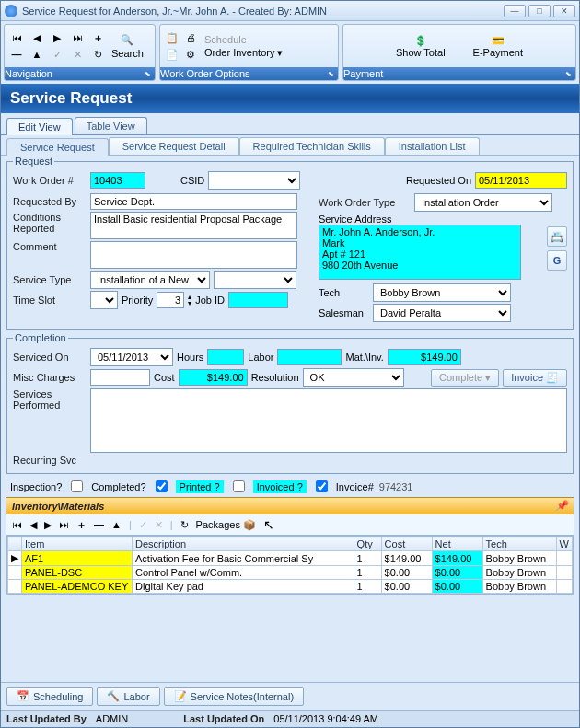 The width and height of the screenshot is (580, 728). I want to click on minimize-button: —, so click(515, 11).